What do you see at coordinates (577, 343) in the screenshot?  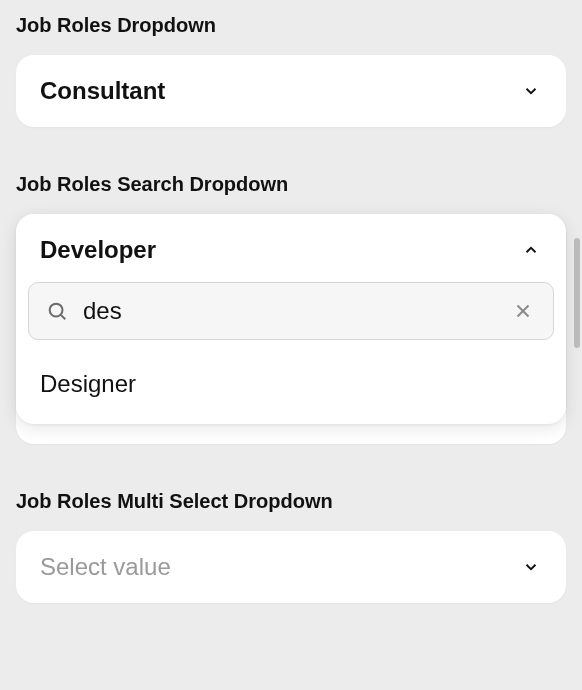 I see `scrollbar` at bounding box center [577, 343].